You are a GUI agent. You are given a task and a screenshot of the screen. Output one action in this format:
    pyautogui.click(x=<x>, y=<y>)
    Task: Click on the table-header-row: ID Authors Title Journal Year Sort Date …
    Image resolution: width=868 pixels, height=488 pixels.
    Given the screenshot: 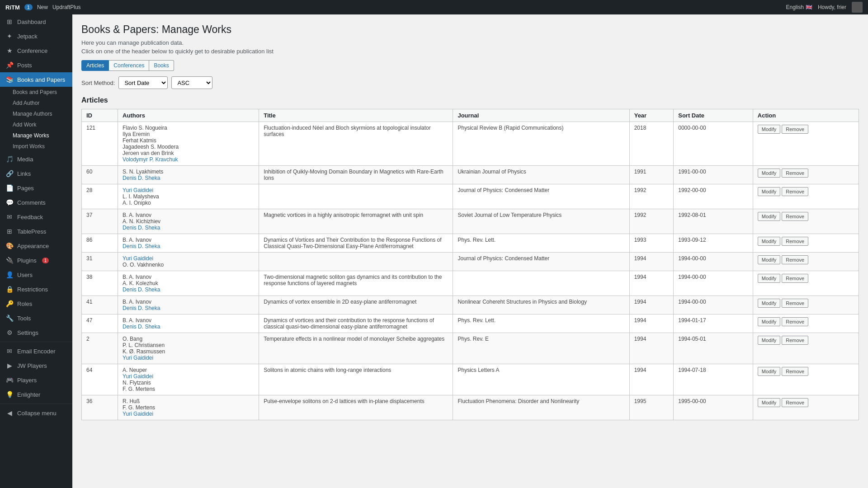 What is the action you would take?
    pyautogui.click(x=470, y=116)
    